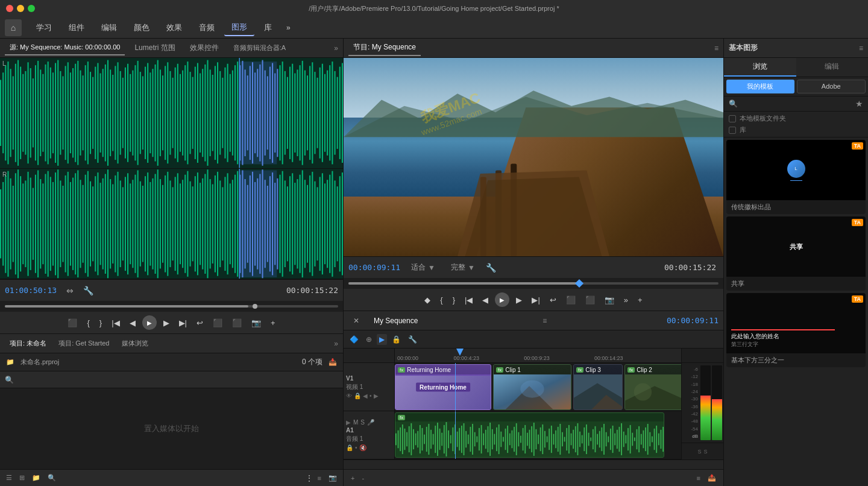 The width and height of the screenshot is (868, 486). I want to click on proj-tb-import: 📥, so click(333, 362).